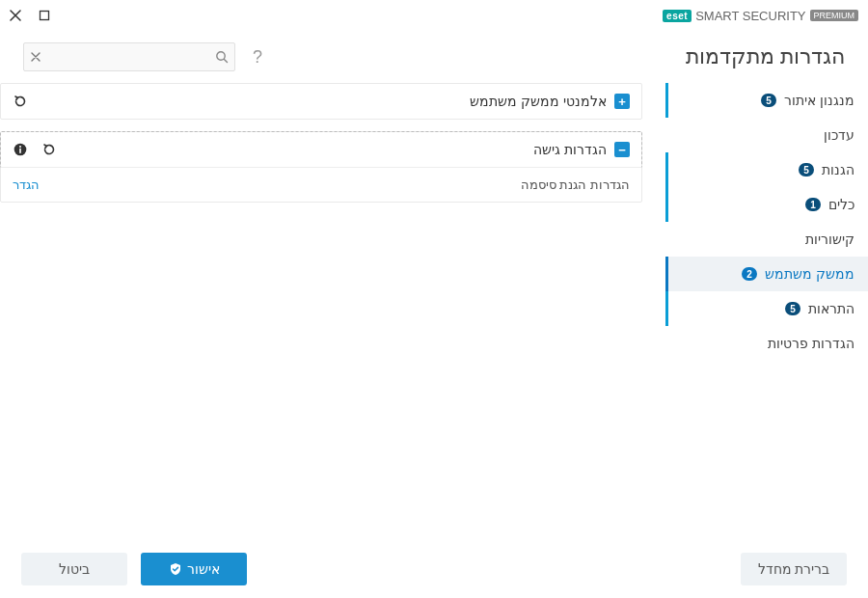  Describe the element at coordinates (767, 170) in the screenshot. I see `sidebar-item-protections: הגנות 5` at that location.